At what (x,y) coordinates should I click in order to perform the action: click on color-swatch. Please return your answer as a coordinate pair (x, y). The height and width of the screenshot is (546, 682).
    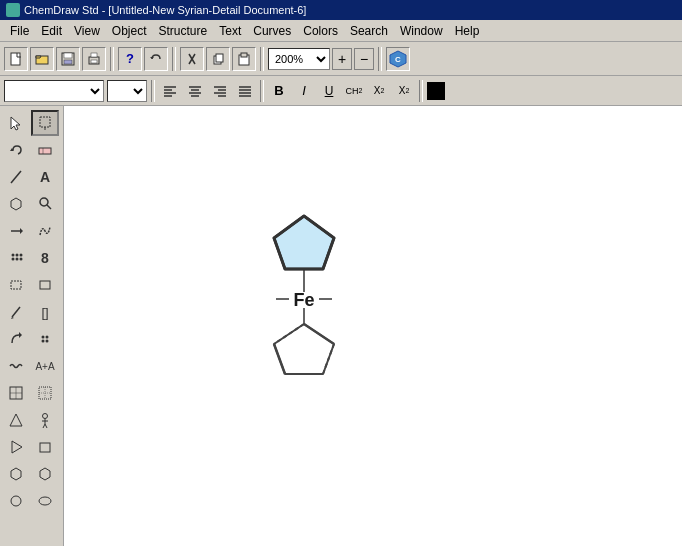
    Looking at the image, I should click on (436, 91).